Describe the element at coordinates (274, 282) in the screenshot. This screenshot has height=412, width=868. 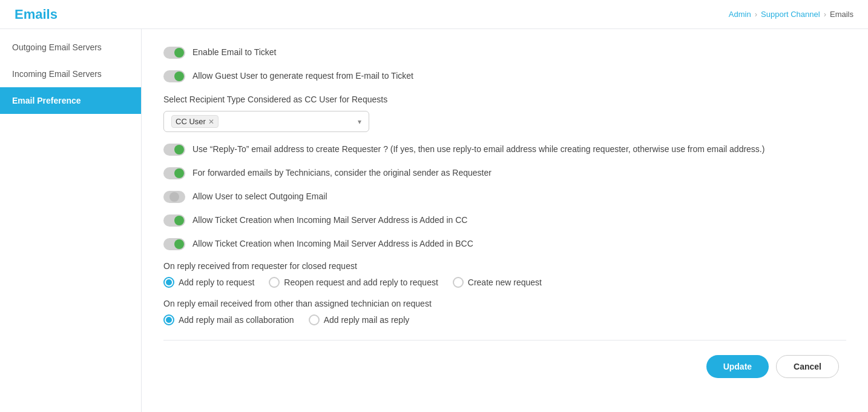
I see `radio-circle-reopen-reply` at that location.